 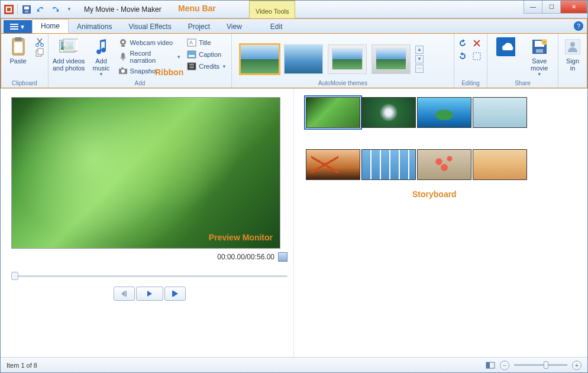 What do you see at coordinates (55, 9) in the screenshot?
I see `redo-icon` at bounding box center [55, 9].